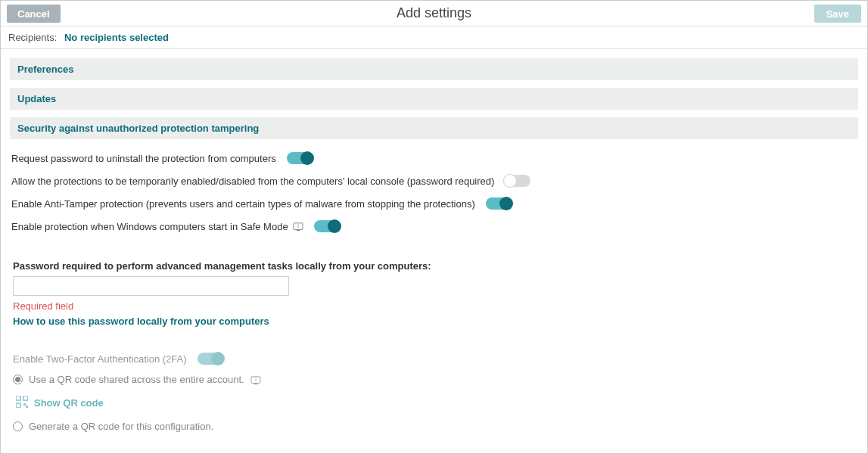 The height and width of the screenshot is (454, 868). I want to click on opt-request-password-uninstall: Request password to uninstall the protec…, so click(434, 158).